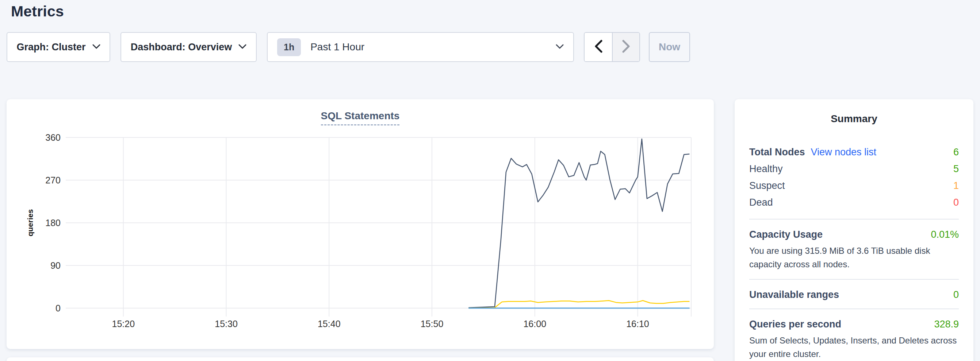 Image resolution: width=980 pixels, height=361 pixels. I want to click on queries-per-second-value: 328.9, so click(947, 325).